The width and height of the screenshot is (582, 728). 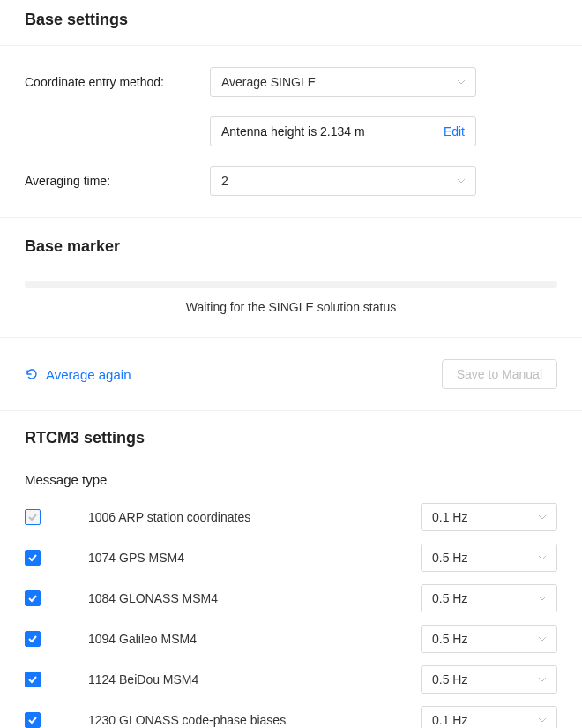 I want to click on coord-method-select: Average SINGLE, so click(x=343, y=82).